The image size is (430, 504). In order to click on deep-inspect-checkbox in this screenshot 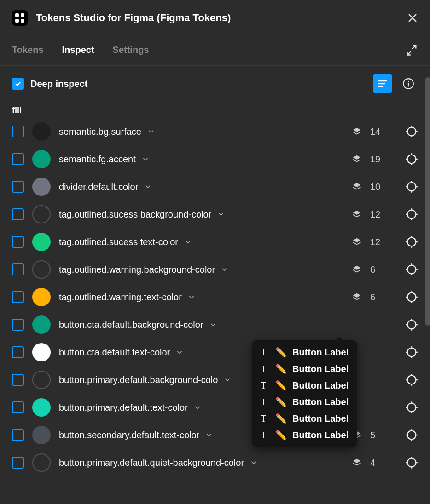, I will do `click(18, 84)`.